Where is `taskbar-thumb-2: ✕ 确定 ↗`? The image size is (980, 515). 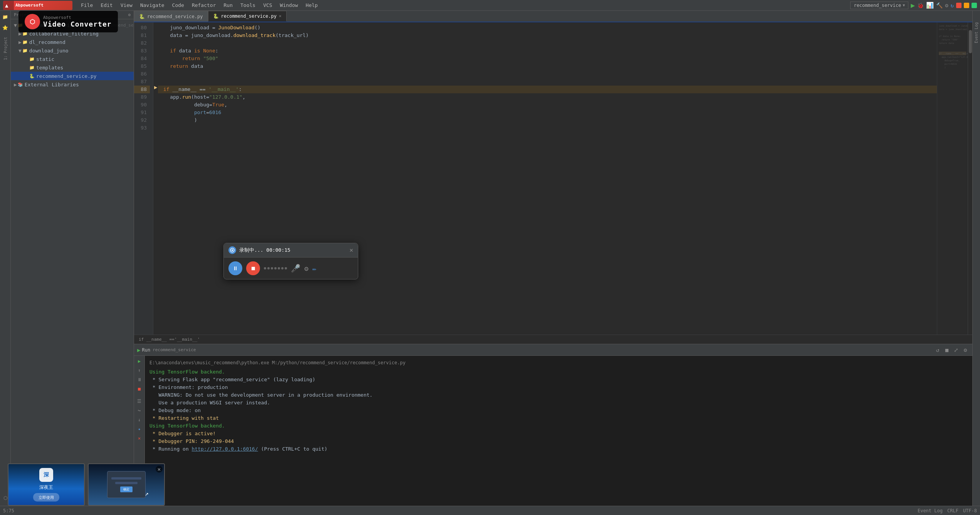 taskbar-thumb-2: ✕ 确定 ↗ is located at coordinates (126, 485).